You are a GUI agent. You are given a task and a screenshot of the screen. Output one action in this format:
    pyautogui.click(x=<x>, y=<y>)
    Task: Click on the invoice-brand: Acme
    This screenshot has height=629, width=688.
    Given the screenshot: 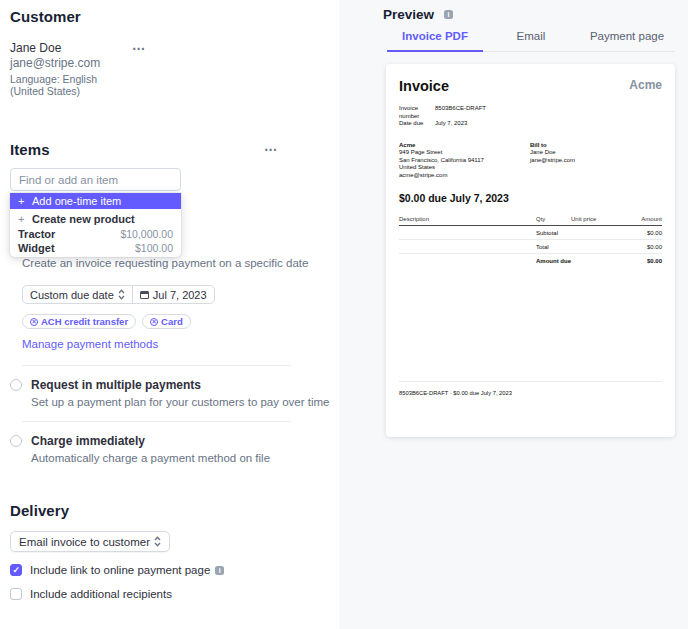 What is the action you would take?
    pyautogui.click(x=646, y=85)
    